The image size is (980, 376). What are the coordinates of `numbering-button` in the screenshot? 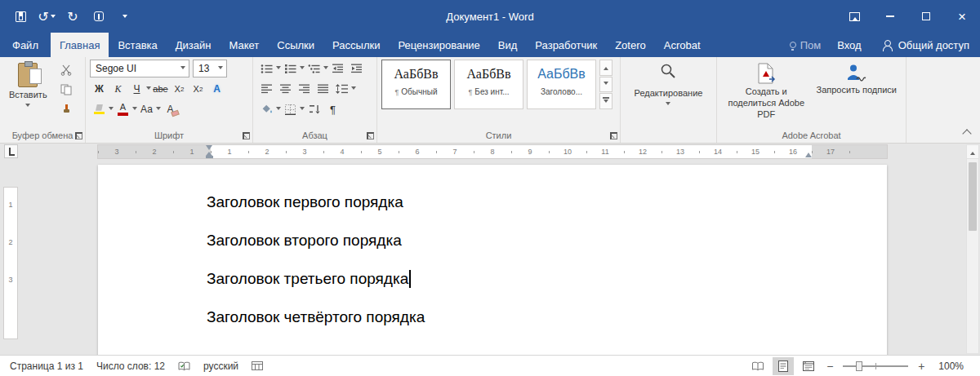 It's located at (291, 69).